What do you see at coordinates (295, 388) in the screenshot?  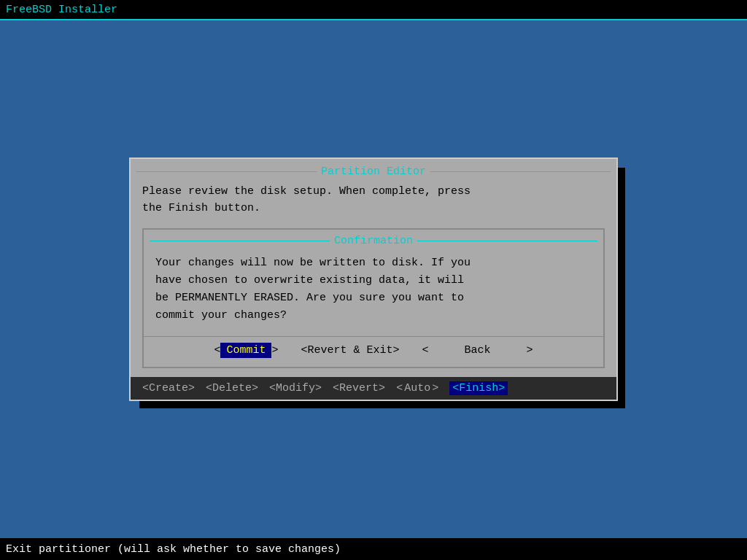 I see `toolbar-modify: <Modify>` at bounding box center [295, 388].